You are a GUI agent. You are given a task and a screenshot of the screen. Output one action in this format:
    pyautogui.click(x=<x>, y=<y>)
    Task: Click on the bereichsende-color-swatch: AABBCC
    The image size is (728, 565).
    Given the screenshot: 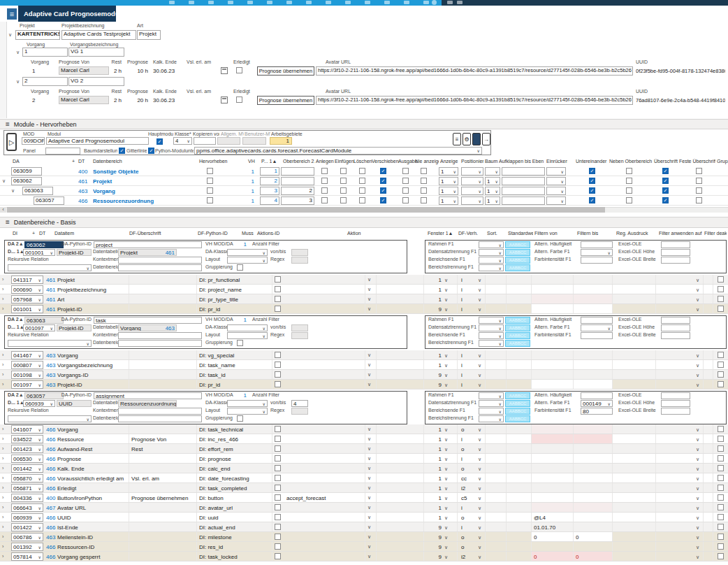 What is the action you would take?
    pyautogui.click(x=518, y=336)
    